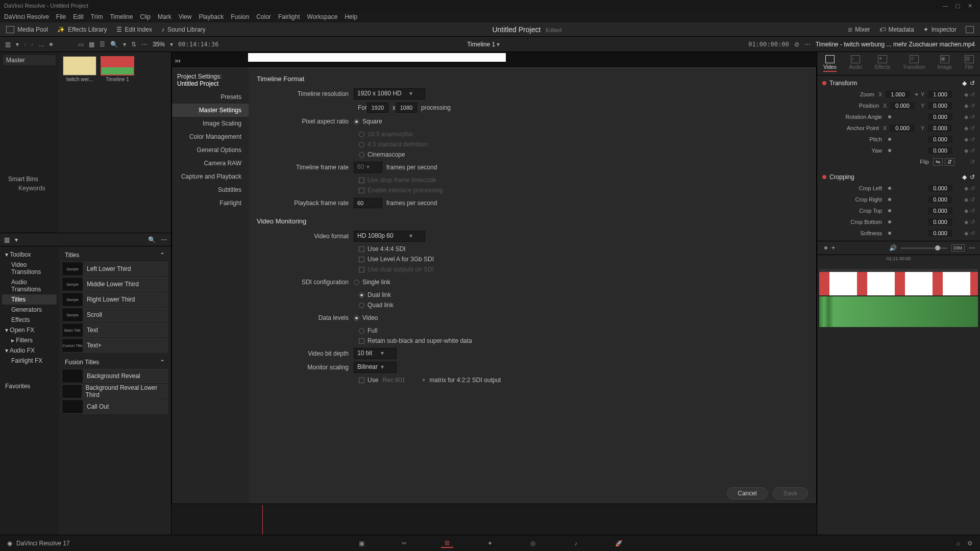 Image resolution: width=980 pixels, height=551 pixels. I want to click on use-matrix-check, so click(361, 381).